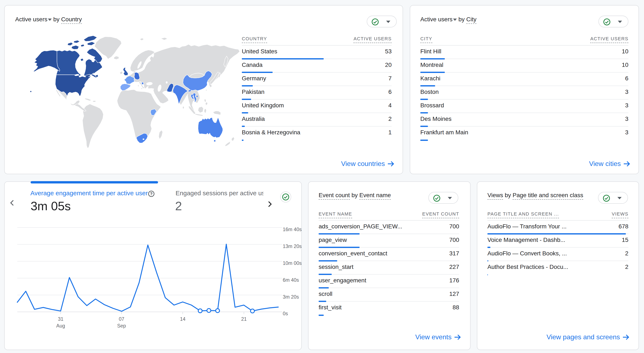 Image resolution: width=644 pixels, height=353 pixels. Describe the element at coordinates (291, 280) in the screenshot. I see `svg-text: 6m 40s` at that location.